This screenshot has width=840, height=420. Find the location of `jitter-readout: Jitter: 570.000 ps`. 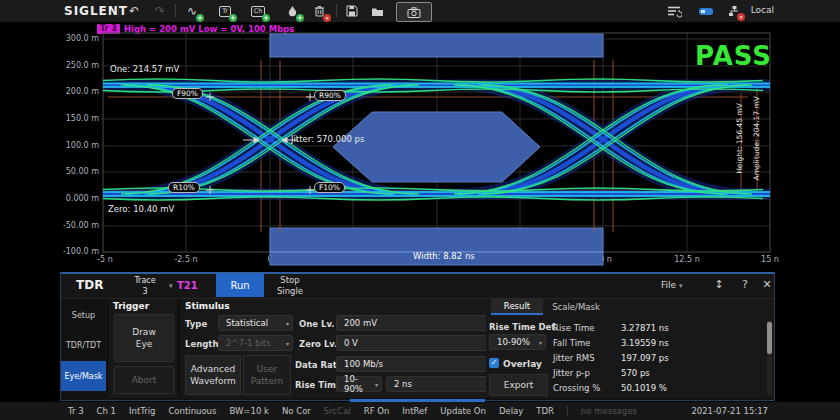

jitter-readout: Jitter: 570.000 ps is located at coordinates (328, 139).